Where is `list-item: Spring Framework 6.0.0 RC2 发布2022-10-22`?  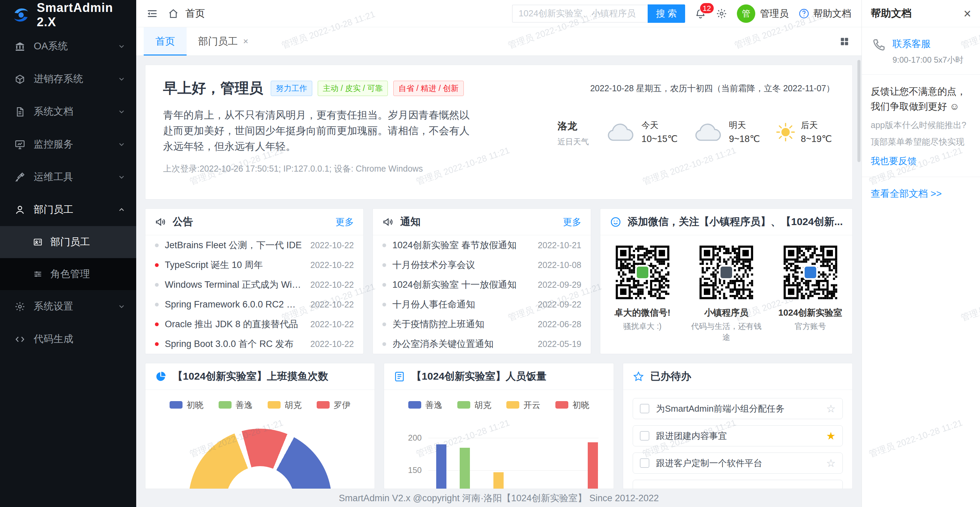
list-item: Spring Framework 6.0.0 RC2 发布2022-10-22 is located at coordinates (254, 304).